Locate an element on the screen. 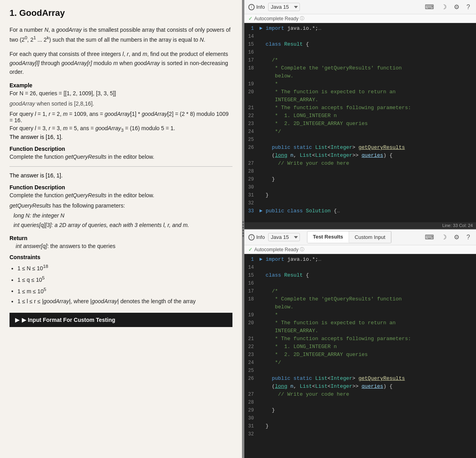 The image size is (476, 458). code-line-top-1: 1 ► import java.io.*;… is located at coordinates (360, 29).